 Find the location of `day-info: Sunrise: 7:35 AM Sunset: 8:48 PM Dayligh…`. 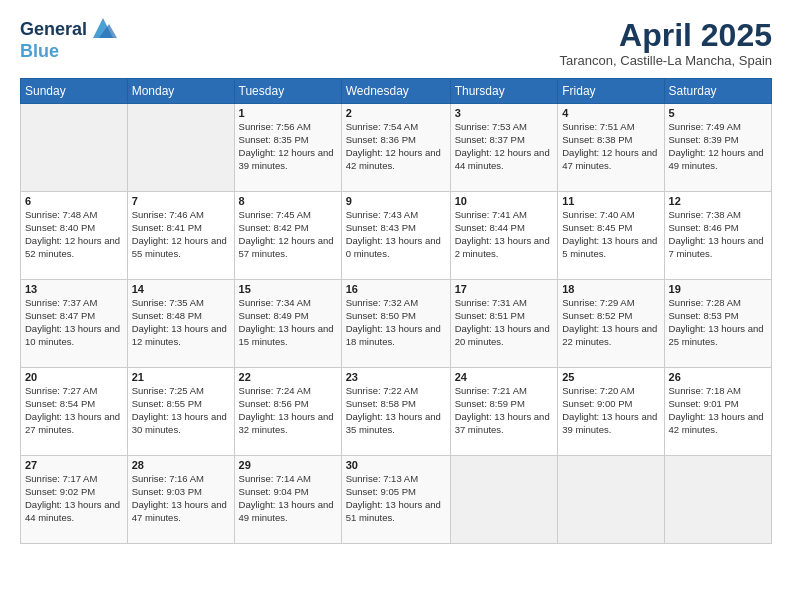

day-info: Sunrise: 7:35 AM Sunset: 8:48 PM Dayligh… is located at coordinates (181, 322).